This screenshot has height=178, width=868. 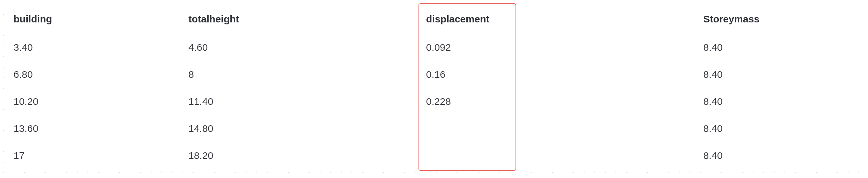 I want to click on cell-displacement: 0.16, so click(x=557, y=75).